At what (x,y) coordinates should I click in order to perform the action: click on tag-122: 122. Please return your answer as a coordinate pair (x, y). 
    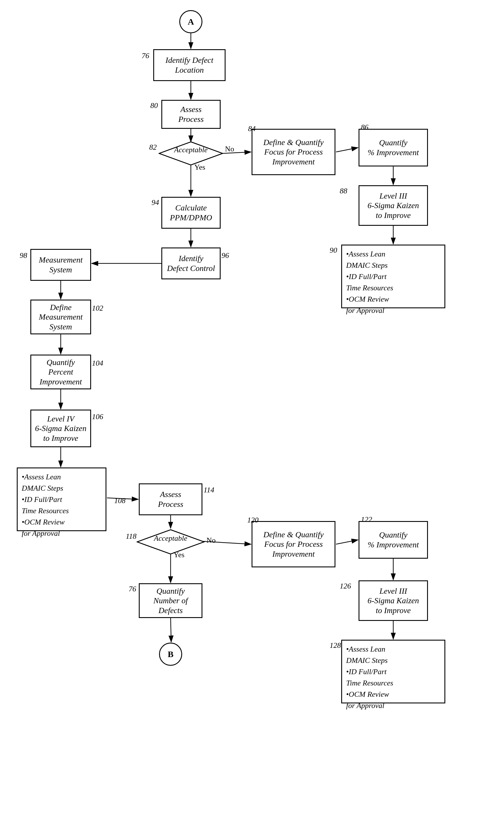
    Looking at the image, I should click on (367, 520).